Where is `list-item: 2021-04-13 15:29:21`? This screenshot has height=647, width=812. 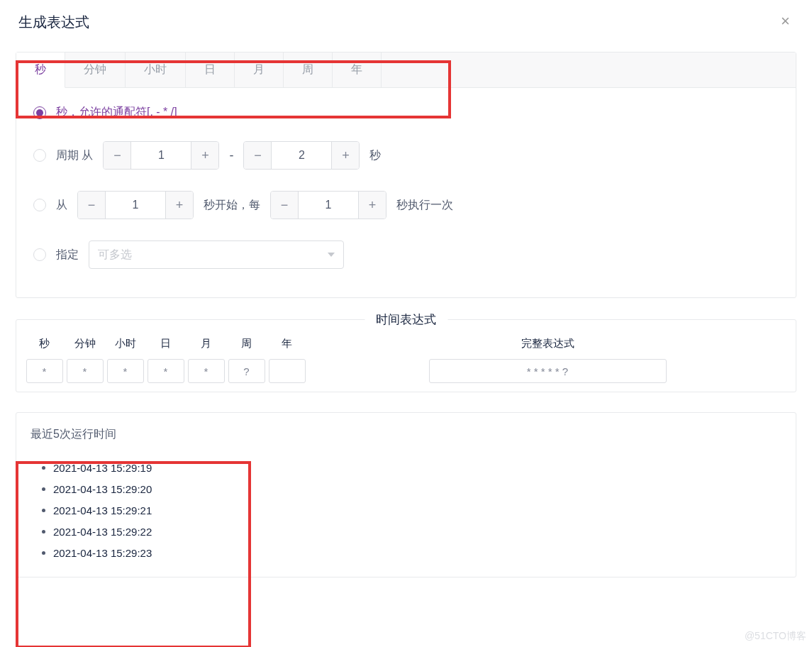 list-item: 2021-04-13 15:29:21 is located at coordinates (417, 511).